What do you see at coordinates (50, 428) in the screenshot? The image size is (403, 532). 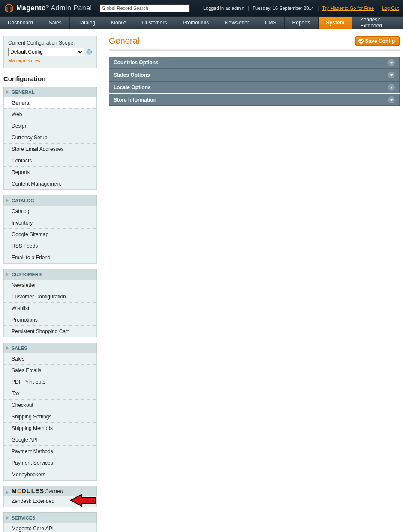 I see `sidebar-item-shipping-methods: Shipping Methods` at bounding box center [50, 428].